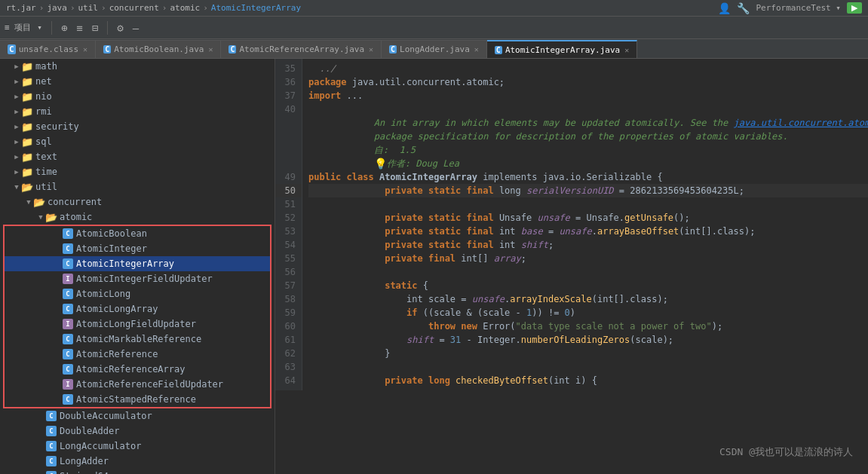 The height and width of the screenshot is (474, 868). What do you see at coordinates (17, 81) in the screenshot?
I see `arrow-net: ▶` at bounding box center [17, 81].